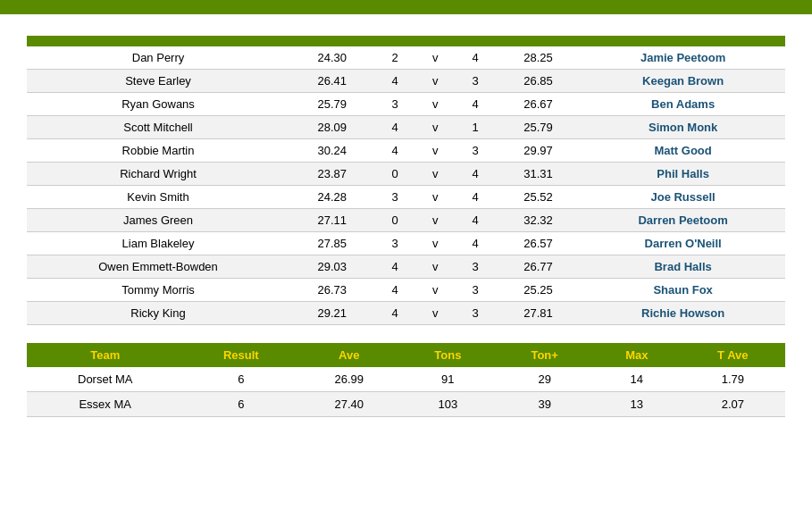 The height and width of the screenshot is (527, 812). Describe the element at coordinates (406, 151) in the screenshot. I see `table-row: Robbie Martin30.244v329.97Matt Good` at that location.